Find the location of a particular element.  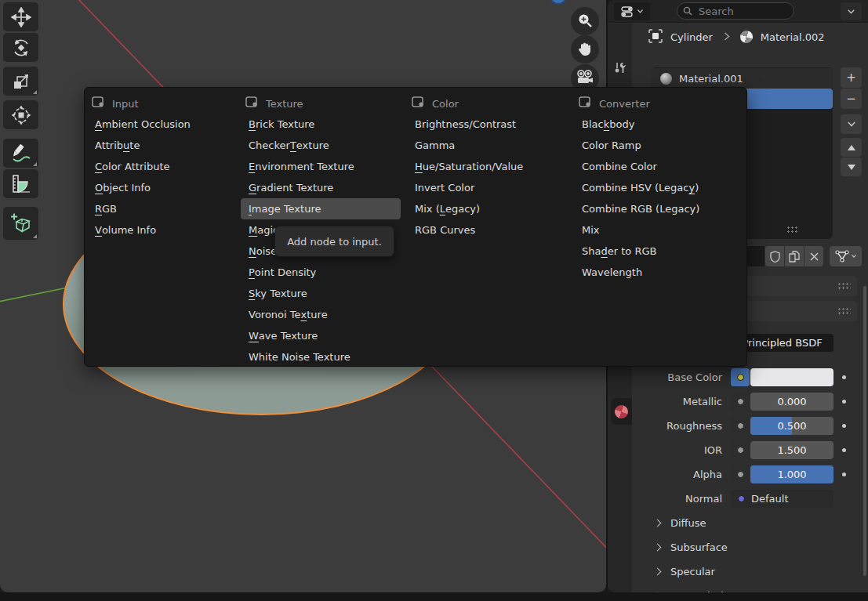

tab-material-active is located at coordinates (621, 411).